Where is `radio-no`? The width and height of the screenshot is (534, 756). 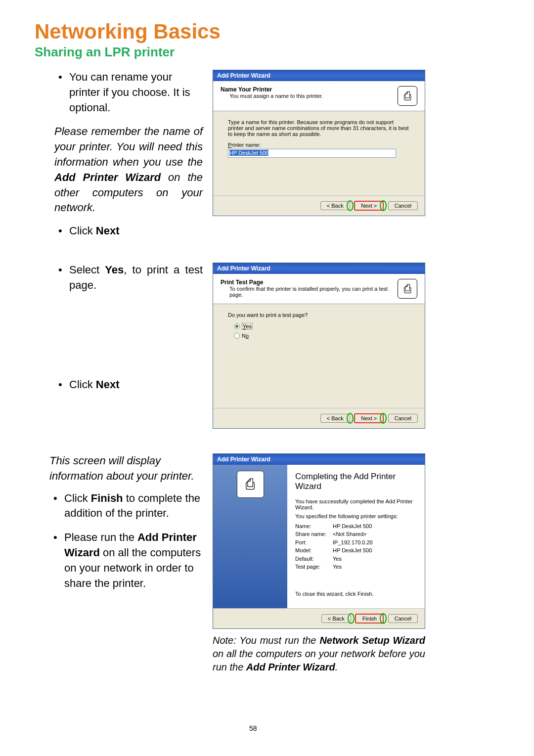
radio-no is located at coordinates (237, 336).